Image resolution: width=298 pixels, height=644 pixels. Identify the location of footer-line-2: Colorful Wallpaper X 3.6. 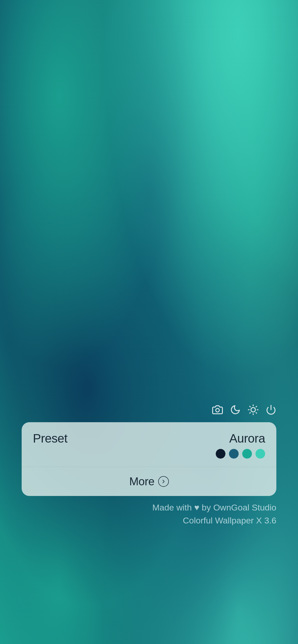
(214, 520).